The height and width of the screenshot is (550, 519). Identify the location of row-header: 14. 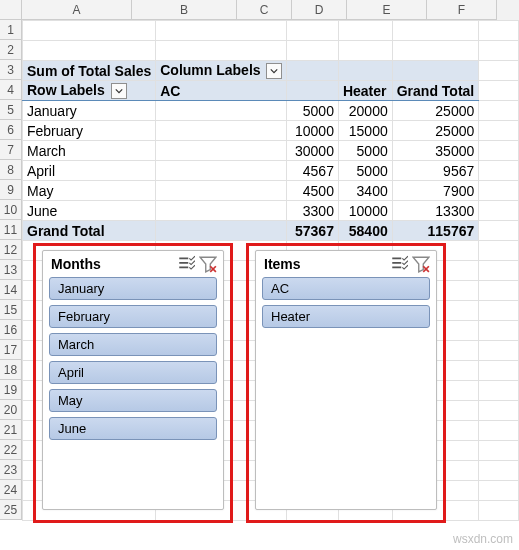
(11, 290).